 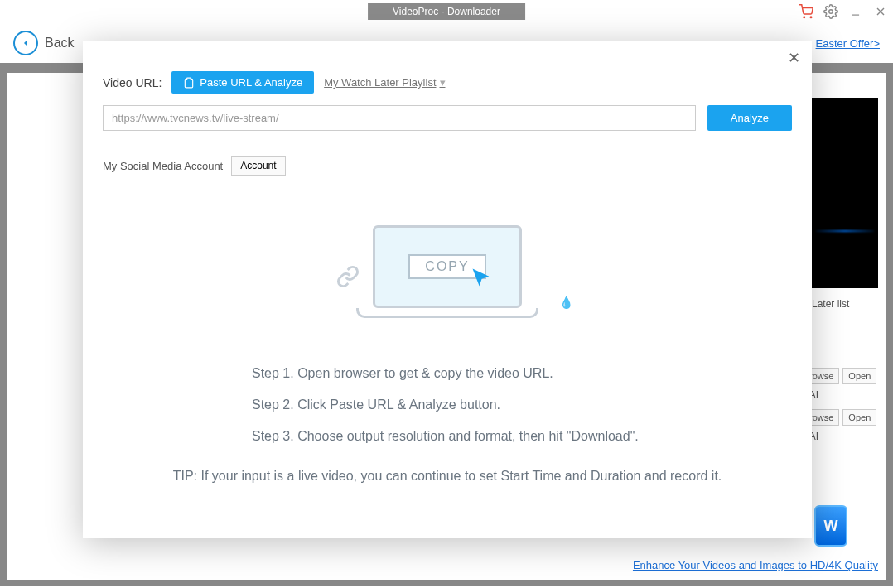 What do you see at coordinates (44, 43) in the screenshot?
I see `back-button: Back` at bounding box center [44, 43].